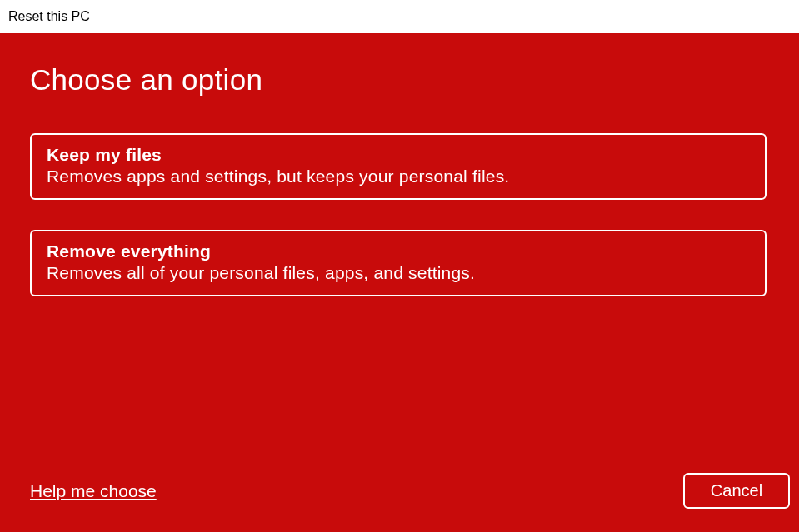 The width and height of the screenshot is (799, 532). What do you see at coordinates (737, 491) in the screenshot?
I see `cancel-button: Cancel` at bounding box center [737, 491].